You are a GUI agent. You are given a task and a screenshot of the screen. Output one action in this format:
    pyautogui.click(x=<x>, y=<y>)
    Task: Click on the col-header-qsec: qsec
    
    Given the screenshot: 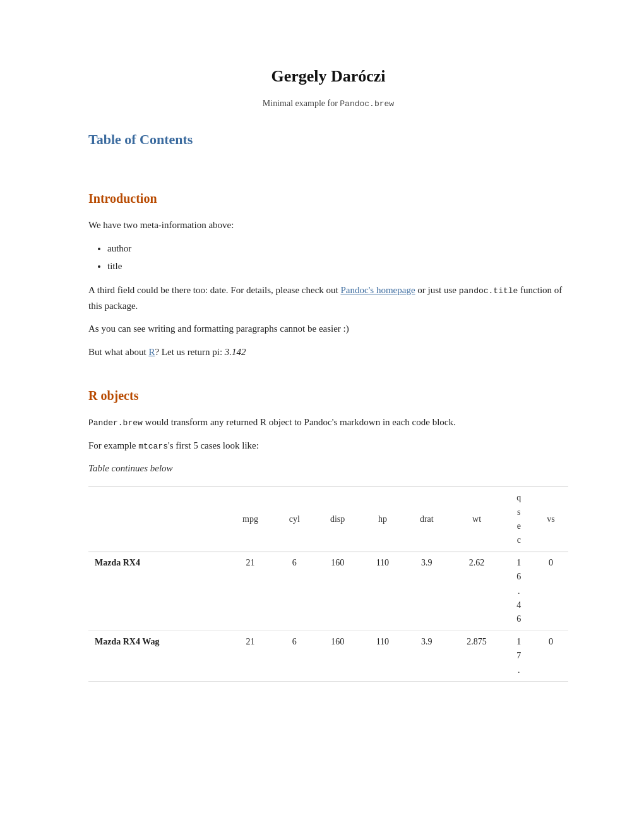 What is the action you would take?
    pyautogui.click(x=519, y=519)
    